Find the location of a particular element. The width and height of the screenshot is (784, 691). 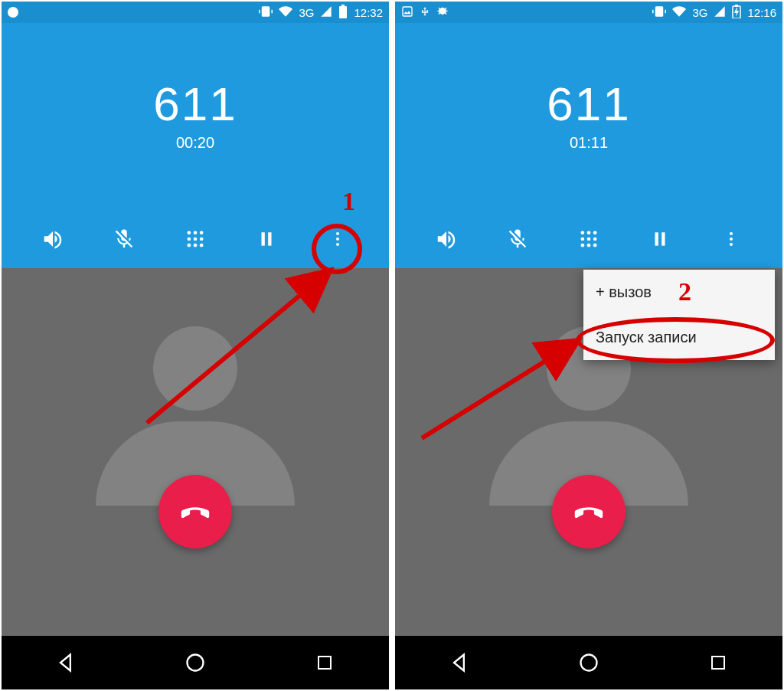

notification-dot-icon is located at coordinates (13, 12).